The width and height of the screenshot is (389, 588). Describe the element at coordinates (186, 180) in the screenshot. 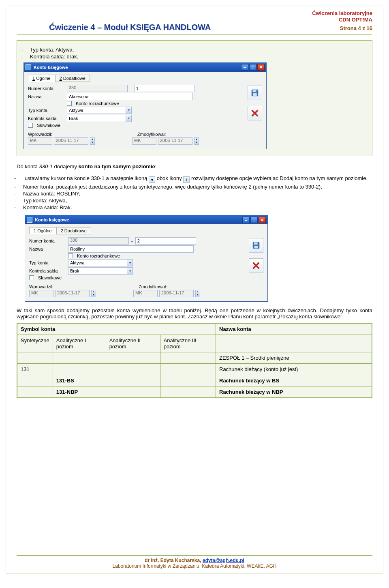

I see `plus-icon: +` at that location.